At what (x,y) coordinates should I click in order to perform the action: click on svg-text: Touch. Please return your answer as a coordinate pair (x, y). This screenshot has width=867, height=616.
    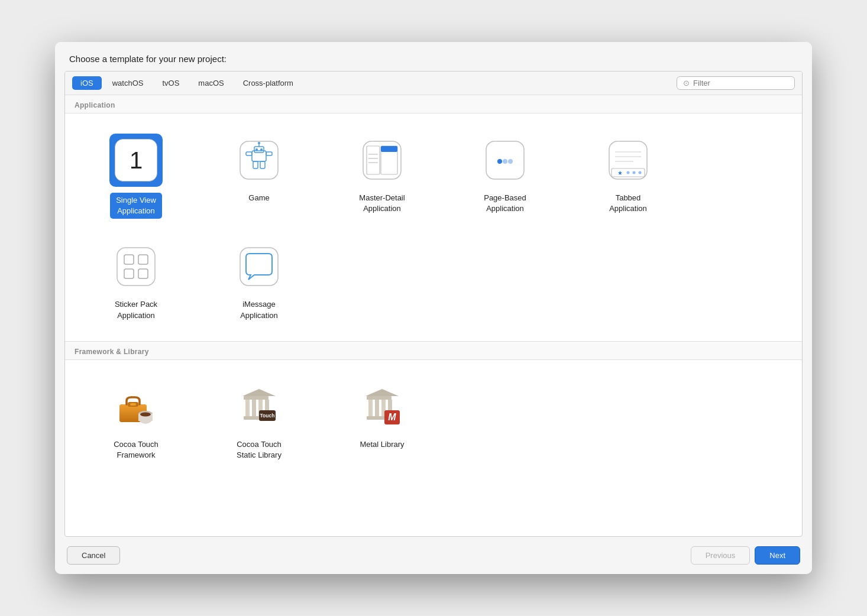
    Looking at the image, I should click on (267, 416).